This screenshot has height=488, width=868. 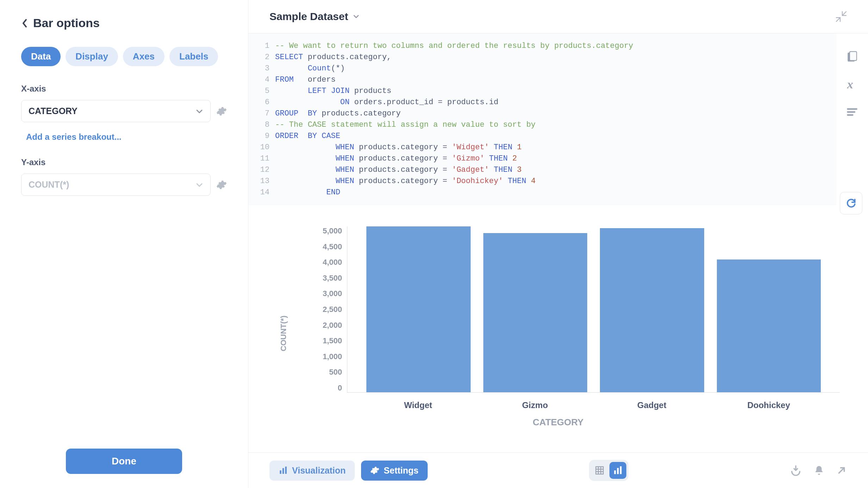 I want to click on tab-row: DataDisplayAxesLabels, so click(x=124, y=56).